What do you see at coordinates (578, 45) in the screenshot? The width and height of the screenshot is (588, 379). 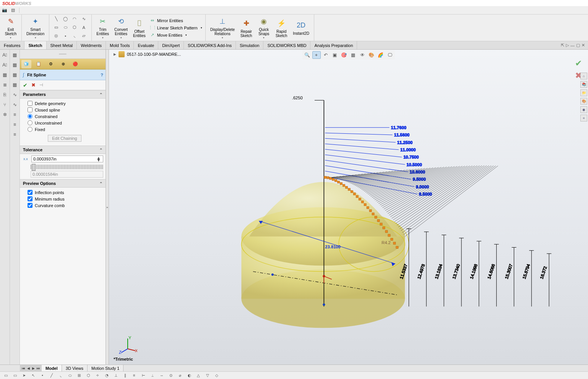 I see `maximize-icon: ▢` at bounding box center [578, 45].